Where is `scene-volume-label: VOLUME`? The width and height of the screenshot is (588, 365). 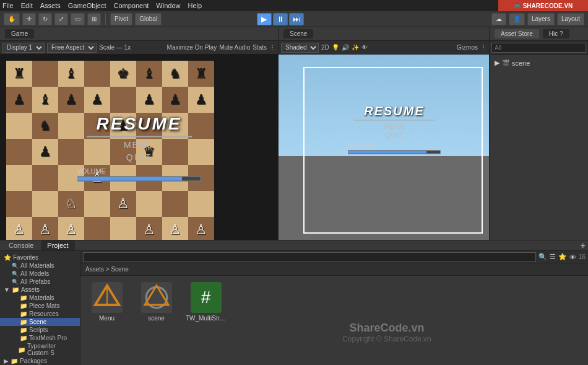 scene-volume-label: VOLUME is located at coordinates (394, 145).